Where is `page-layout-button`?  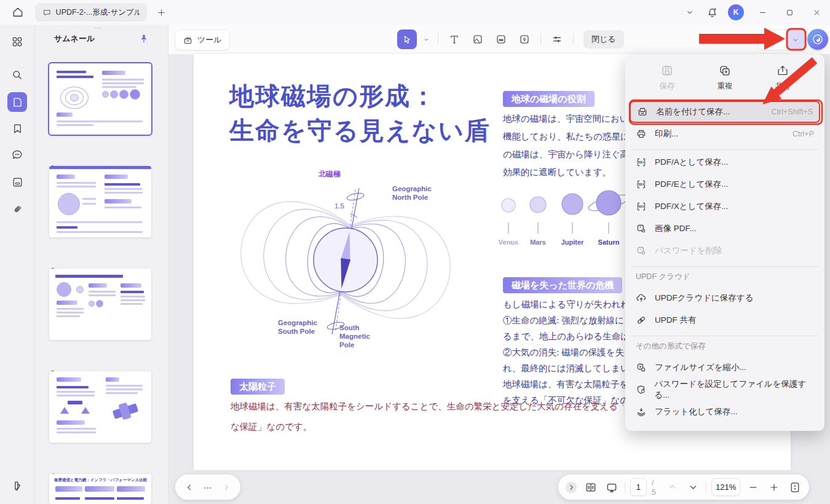
page-layout-button is located at coordinates (591, 487).